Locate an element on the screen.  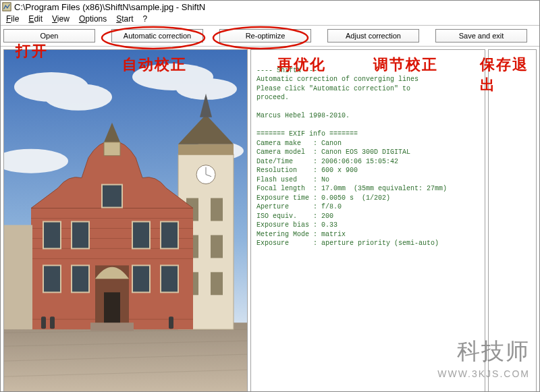
toolbar: Open Automatic correction Re-optimize Ad… is located at coordinates (270, 36).